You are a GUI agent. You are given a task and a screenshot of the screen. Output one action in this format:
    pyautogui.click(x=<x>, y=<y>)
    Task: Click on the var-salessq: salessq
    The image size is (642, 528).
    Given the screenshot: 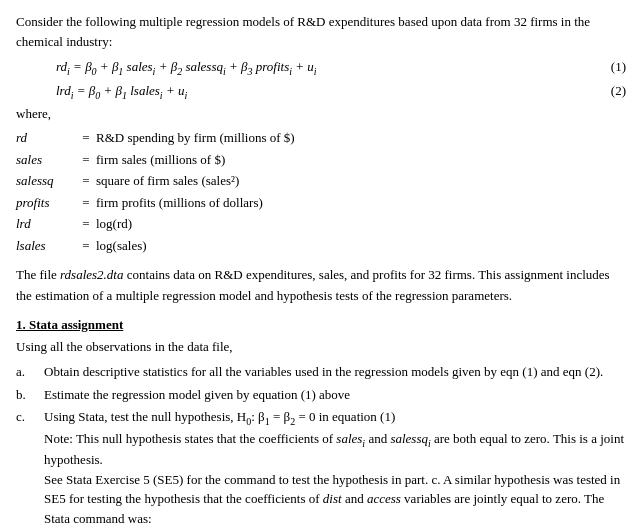 What is the action you would take?
    pyautogui.click(x=46, y=181)
    